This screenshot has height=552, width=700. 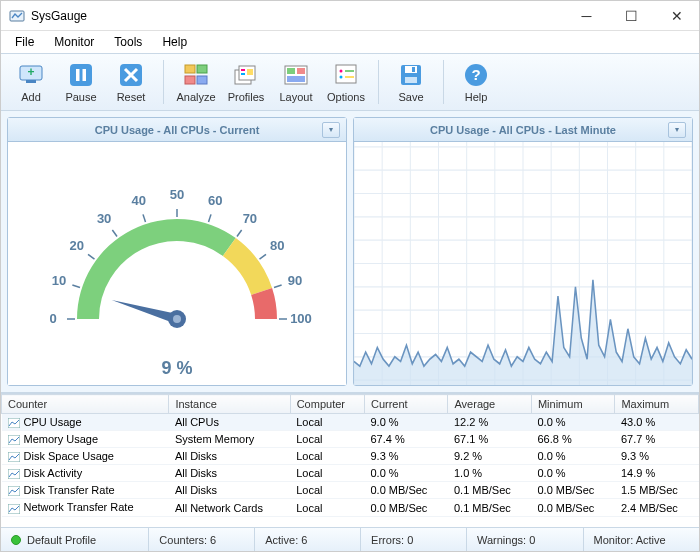 I want to click on table-row: Disk Transfer RateAll DisksLocal0.0 MB/S…, so click(x=350, y=490).